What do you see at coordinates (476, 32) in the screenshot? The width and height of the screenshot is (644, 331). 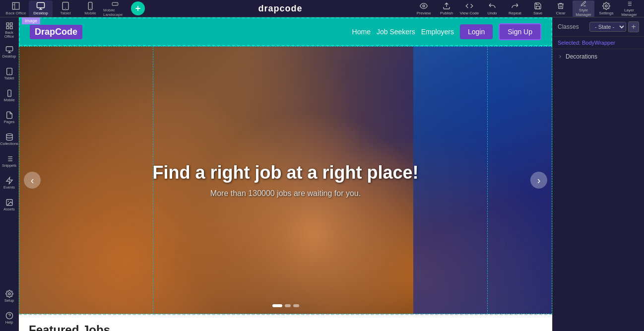 I see `login-button: Login` at bounding box center [476, 32].